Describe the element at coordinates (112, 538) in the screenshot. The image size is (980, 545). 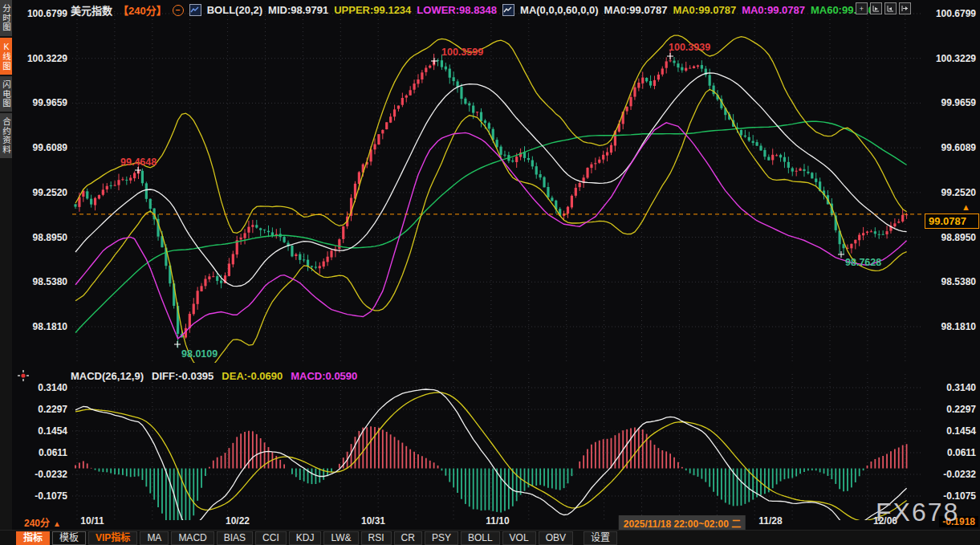
I see `toolbar-button-vip: VIP指标` at that location.